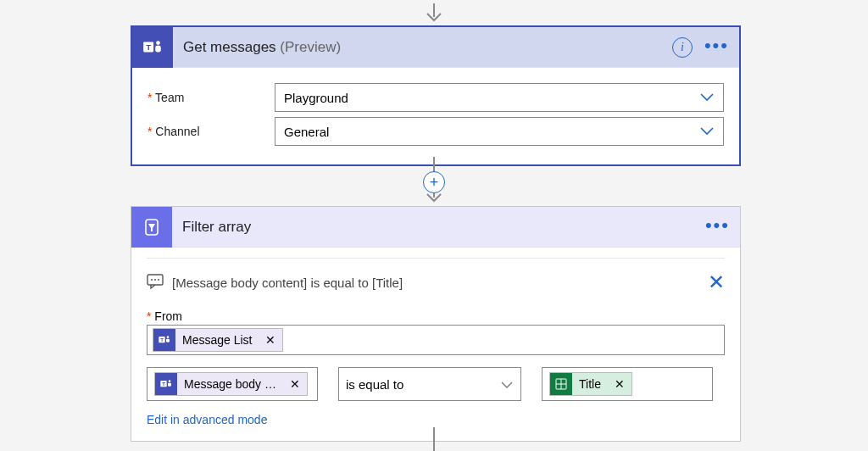 The height and width of the screenshot is (451, 868). I want to click on from-label: * From, so click(436, 316).